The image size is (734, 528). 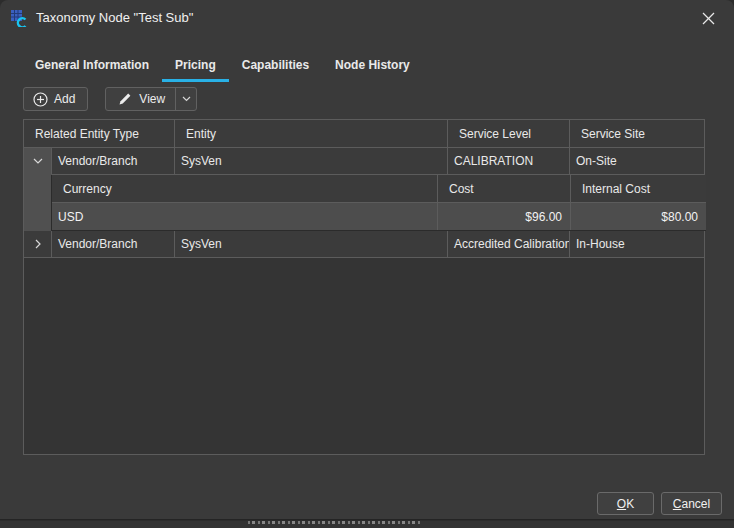 I want to click on tab-bar: General Information Pricing Capabilities…, so click(x=222, y=68).